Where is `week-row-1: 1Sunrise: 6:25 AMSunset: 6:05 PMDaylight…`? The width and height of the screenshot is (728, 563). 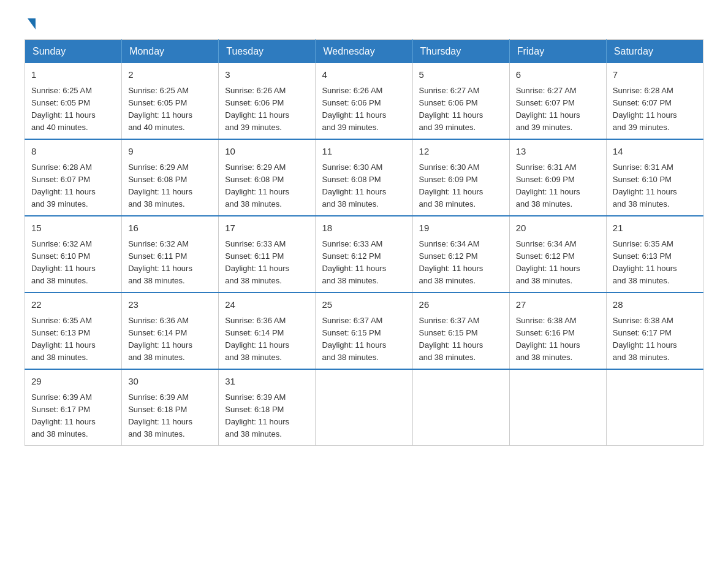 week-row-1: 1Sunrise: 6:25 AMSunset: 6:05 PMDaylight… is located at coordinates (364, 101).